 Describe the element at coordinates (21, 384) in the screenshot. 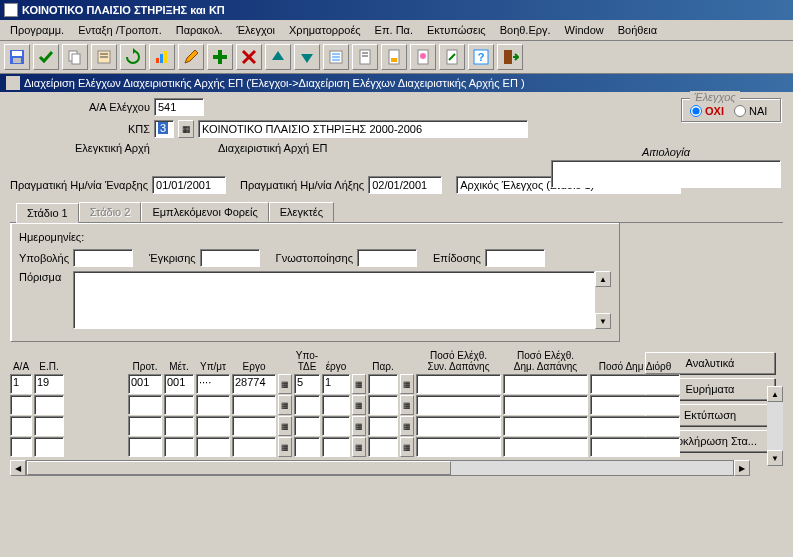

I see `cell-aa-0: 1` at that location.